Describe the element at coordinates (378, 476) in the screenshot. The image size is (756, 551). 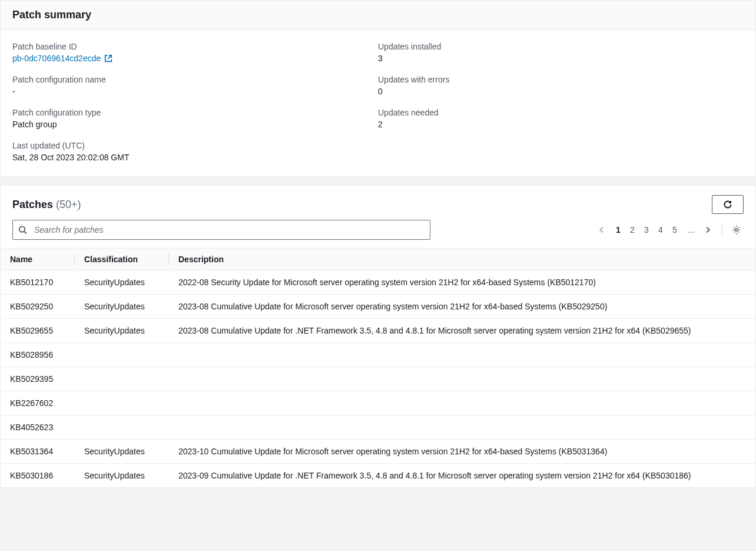
I see `table-row: KB5030186SecurityUpdates2023-09 Cumulati…` at that location.